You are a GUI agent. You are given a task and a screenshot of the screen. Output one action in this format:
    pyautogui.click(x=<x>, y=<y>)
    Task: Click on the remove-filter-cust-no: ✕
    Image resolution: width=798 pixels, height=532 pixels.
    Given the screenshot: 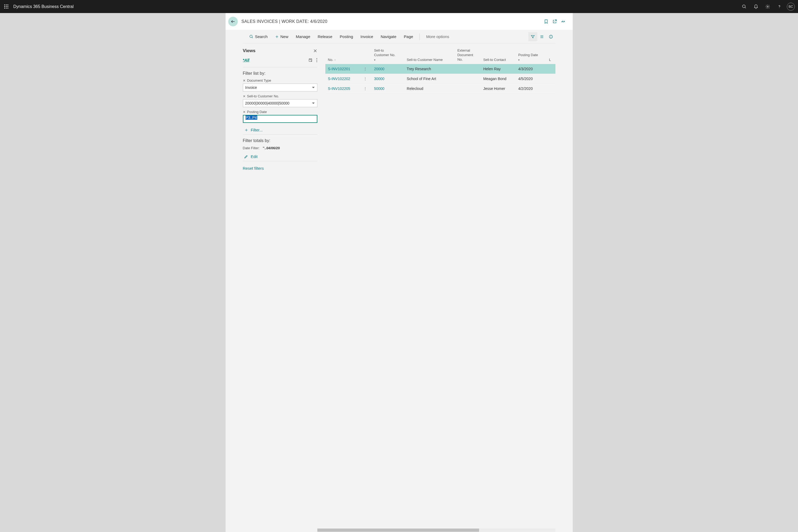 What is the action you would take?
    pyautogui.click(x=244, y=96)
    